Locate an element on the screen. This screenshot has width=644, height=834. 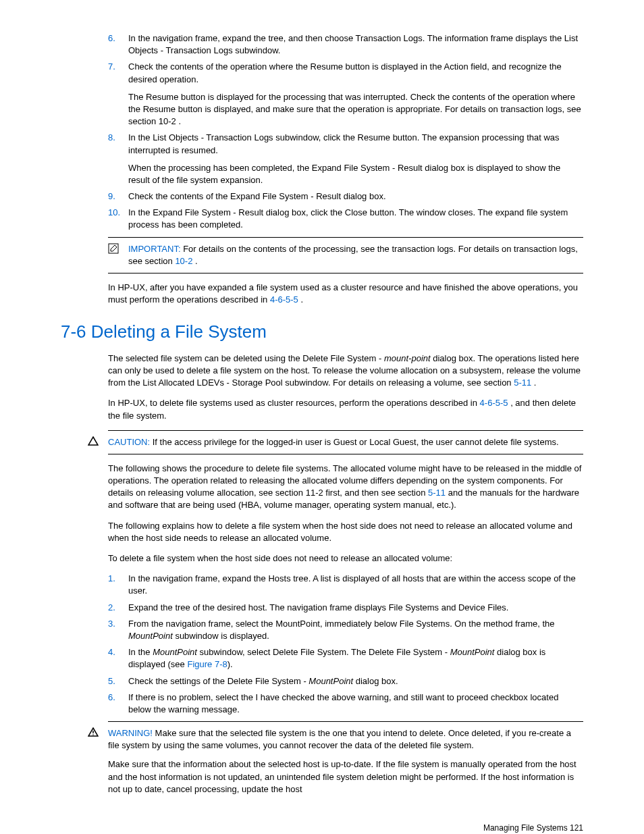
list-body: Check the contents of the Expand File Sy… is located at coordinates (356, 197).